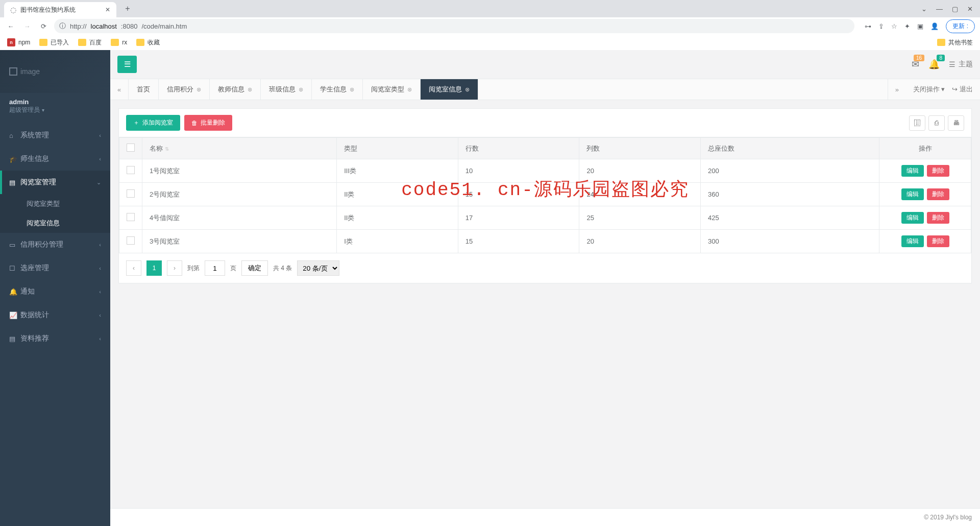 This screenshot has height=526, width=980. Describe the element at coordinates (255, 268) in the screenshot. I see `page-confirm-button: 确定` at that location.